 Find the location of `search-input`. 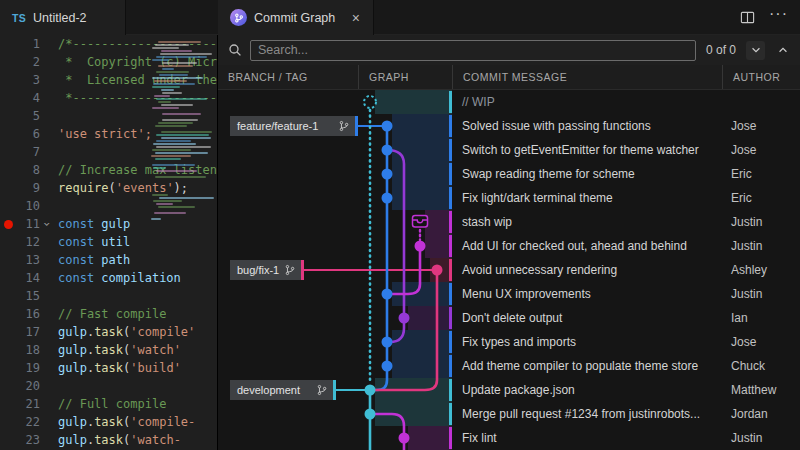

search-input is located at coordinates (473, 50).